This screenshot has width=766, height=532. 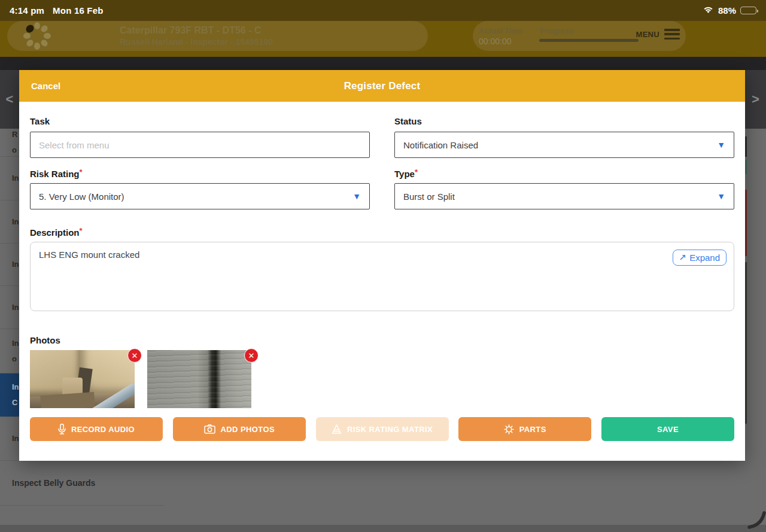 What do you see at coordinates (509, 430) in the screenshot?
I see `gear-icon` at bounding box center [509, 430].